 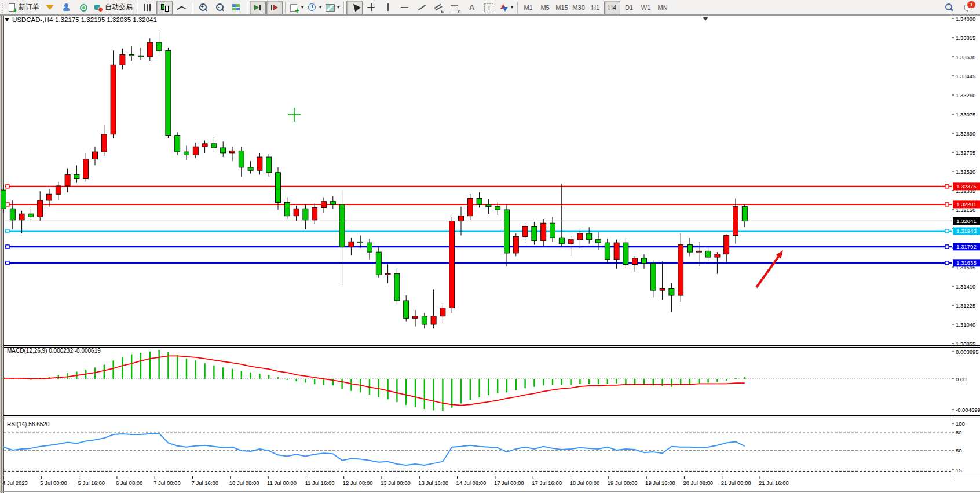 What do you see at coordinates (275, 8) in the screenshot?
I see `chart-shift-button` at bounding box center [275, 8].